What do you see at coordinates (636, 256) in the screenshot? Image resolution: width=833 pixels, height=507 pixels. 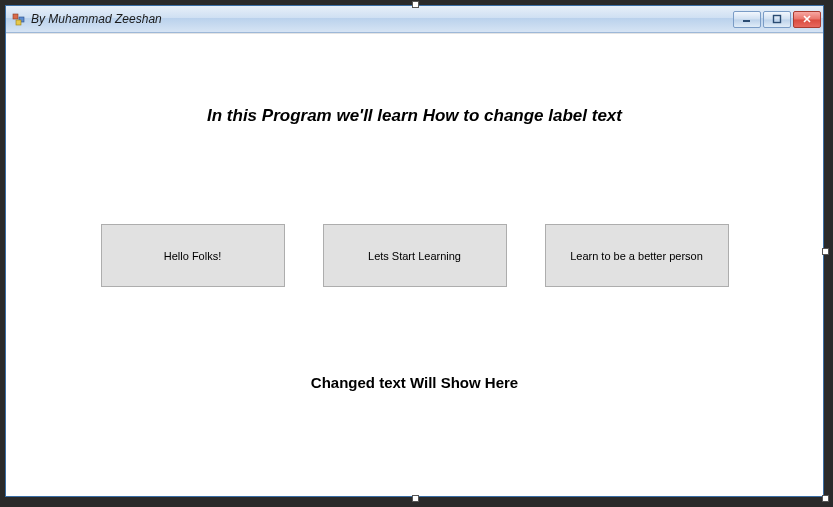 I see `button-label: Learn to be a better person` at bounding box center [636, 256].